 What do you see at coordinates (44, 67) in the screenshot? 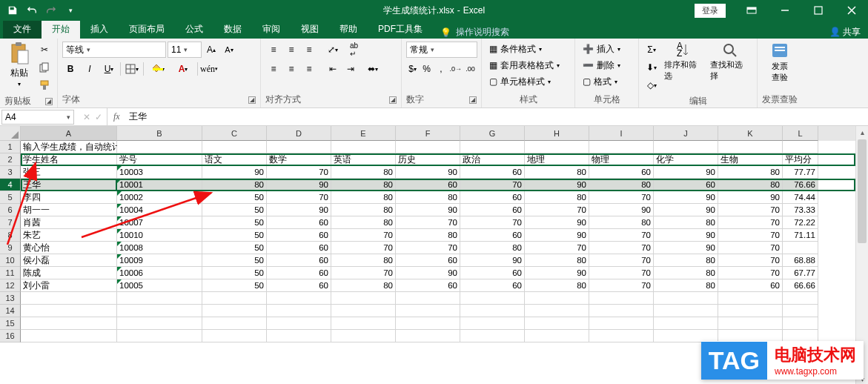
I see `copy-icon` at bounding box center [44, 67].